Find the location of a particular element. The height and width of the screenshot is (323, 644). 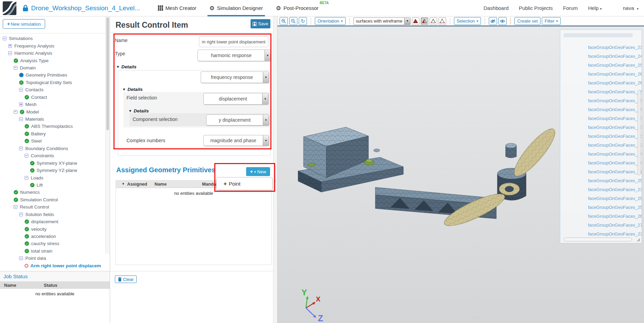

selection-button: Selection ▾ is located at coordinates (468, 21).